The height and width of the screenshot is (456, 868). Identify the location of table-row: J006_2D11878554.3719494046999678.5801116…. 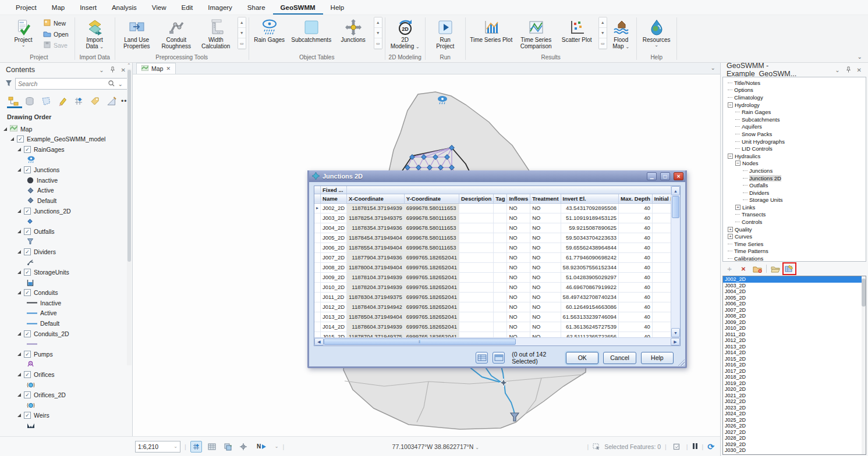
(493, 248).